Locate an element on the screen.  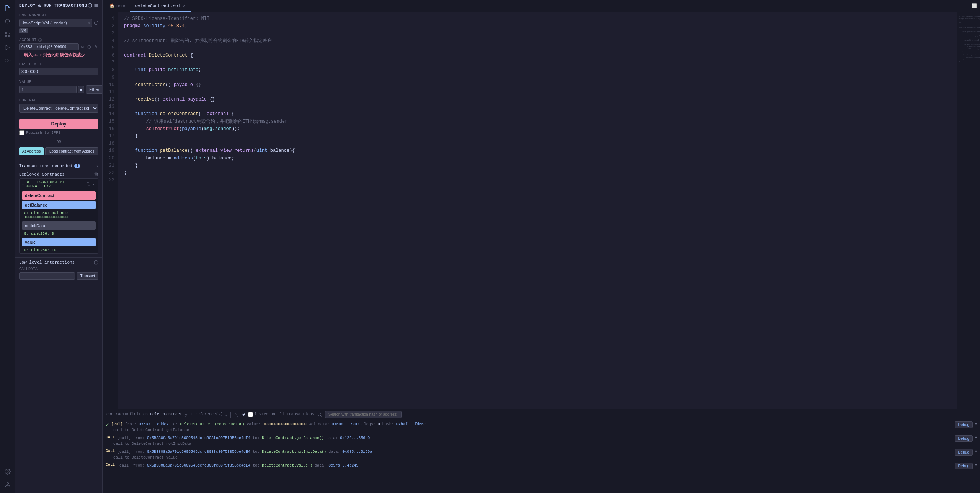
not-init-data-output: 0: uint256: 0 is located at coordinates (59, 234).